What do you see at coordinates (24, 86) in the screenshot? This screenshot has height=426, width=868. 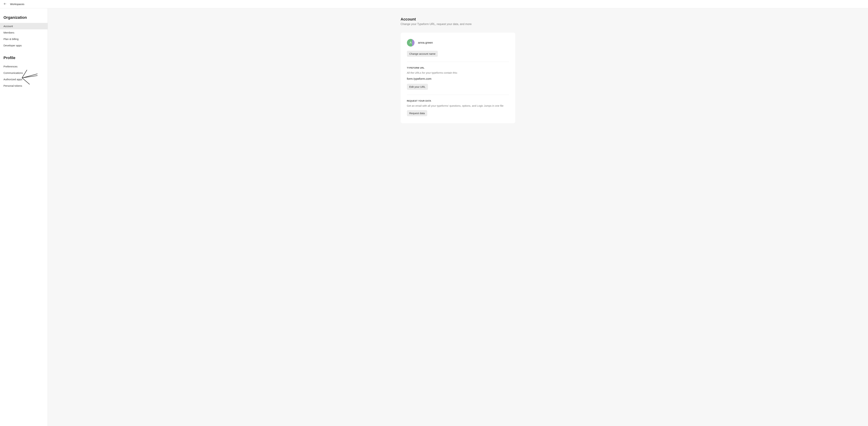 I see `sidebar-item-personal-tokens: Personal tokens` at bounding box center [24, 86].